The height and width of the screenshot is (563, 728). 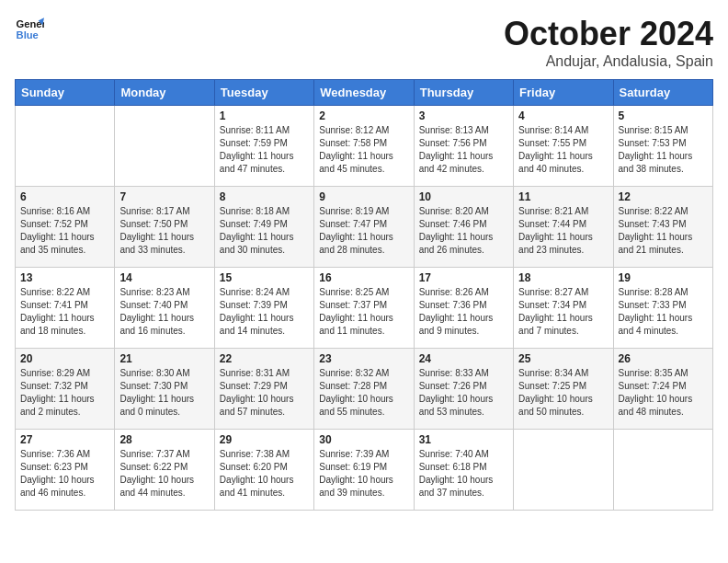 What do you see at coordinates (265, 440) in the screenshot?
I see `day-number: 29` at bounding box center [265, 440].